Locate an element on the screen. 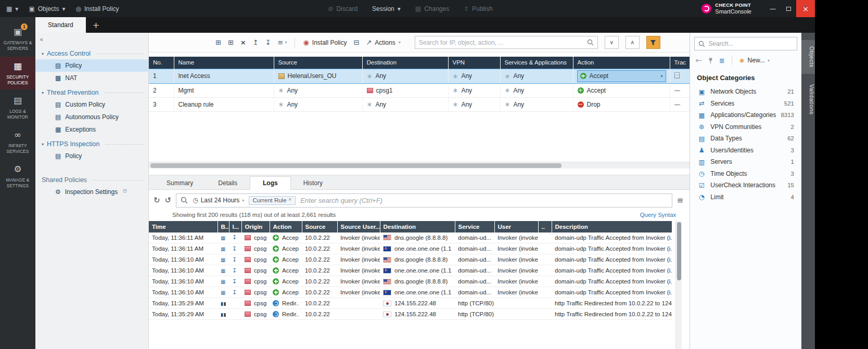 This screenshot has width=868, height=349. filter-button is located at coordinates (654, 43).